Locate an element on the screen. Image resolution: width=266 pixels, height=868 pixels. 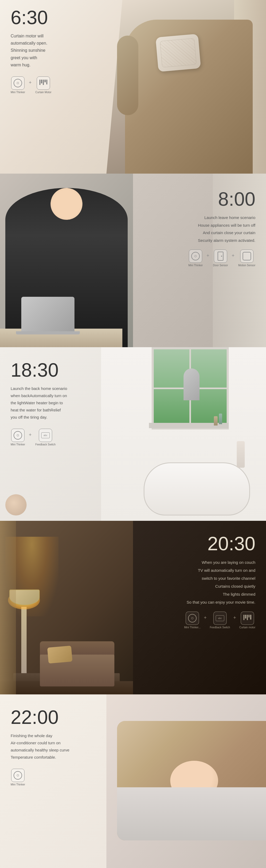
curtain-motor-label-2: Curtain motor is located at coordinates (247, 627).